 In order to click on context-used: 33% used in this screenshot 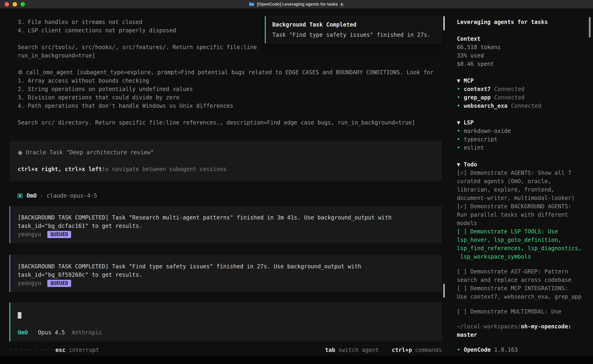, I will do `click(522, 56)`.